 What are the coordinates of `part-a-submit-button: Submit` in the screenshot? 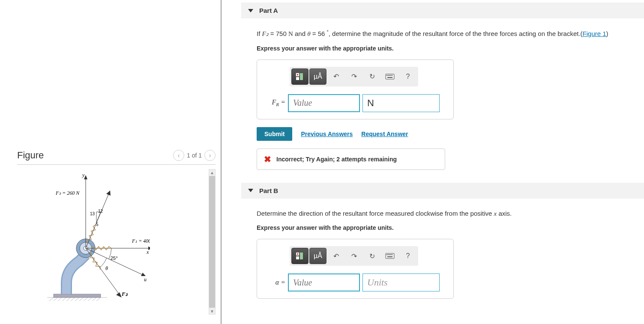 It's located at (274, 134).